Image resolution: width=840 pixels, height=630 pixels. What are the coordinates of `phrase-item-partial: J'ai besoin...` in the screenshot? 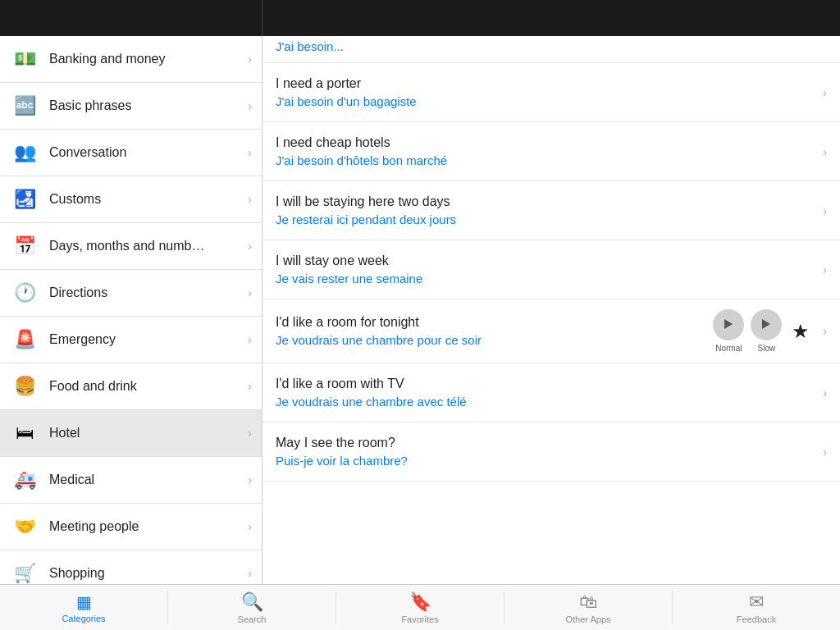 It's located at (551, 49).